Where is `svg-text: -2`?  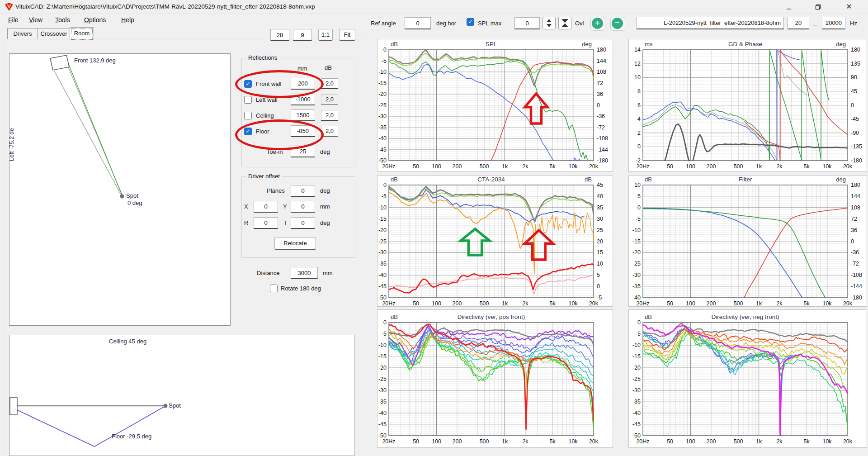 svg-text: -2 is located at coordinates (638, 161).